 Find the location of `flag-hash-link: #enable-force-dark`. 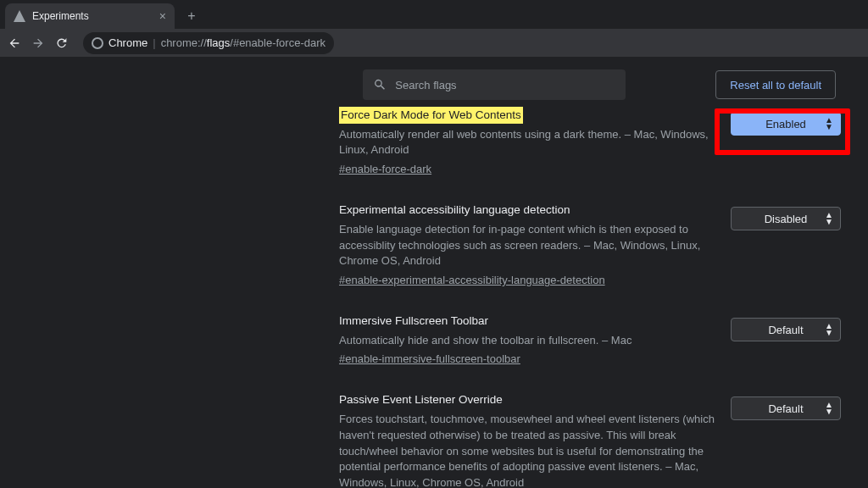

flag-hash-link: #enable-force-dark is located at coordinates (385, 169).